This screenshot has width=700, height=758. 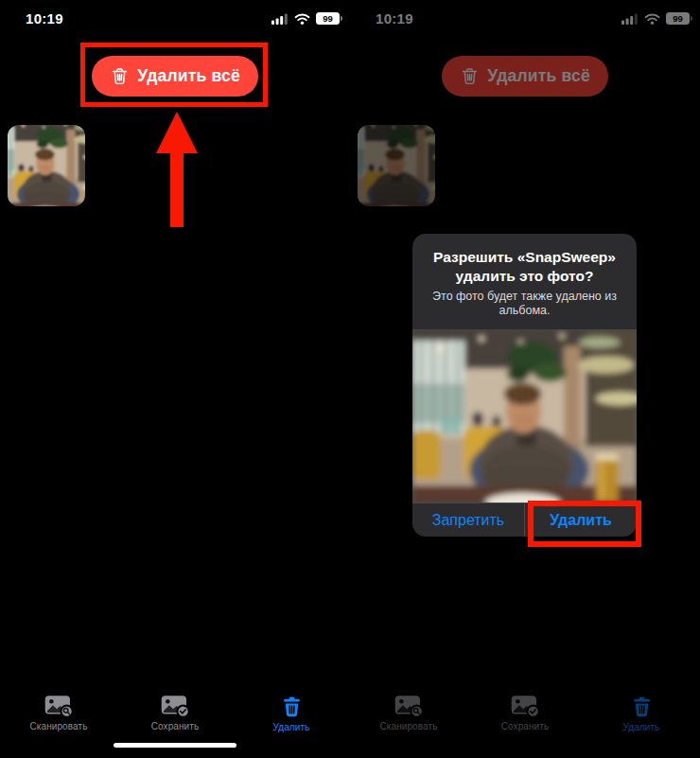 I want to click on tab-save: Сохранить, so click(x=175, y=714).